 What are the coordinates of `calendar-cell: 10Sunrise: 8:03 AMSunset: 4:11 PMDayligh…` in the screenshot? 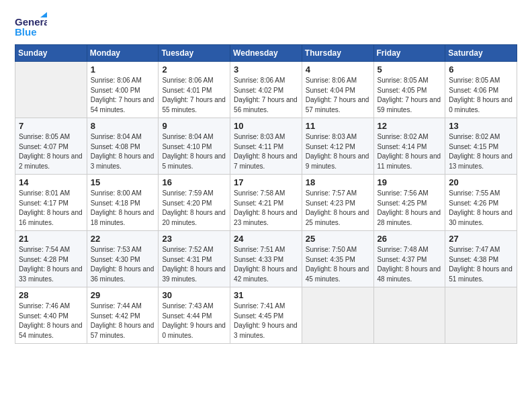 It's located at (266, 146).